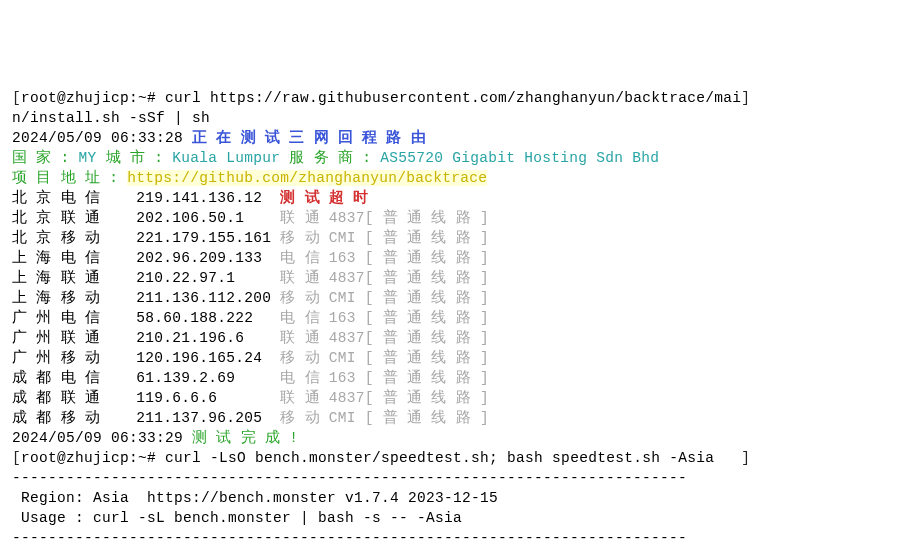 Image resolution: width=923 pixels, height=542 pixels. Describe the element at coordinates (208, 358) in the screenshot. I see `route-ip: 120.196.165.24` at that location.